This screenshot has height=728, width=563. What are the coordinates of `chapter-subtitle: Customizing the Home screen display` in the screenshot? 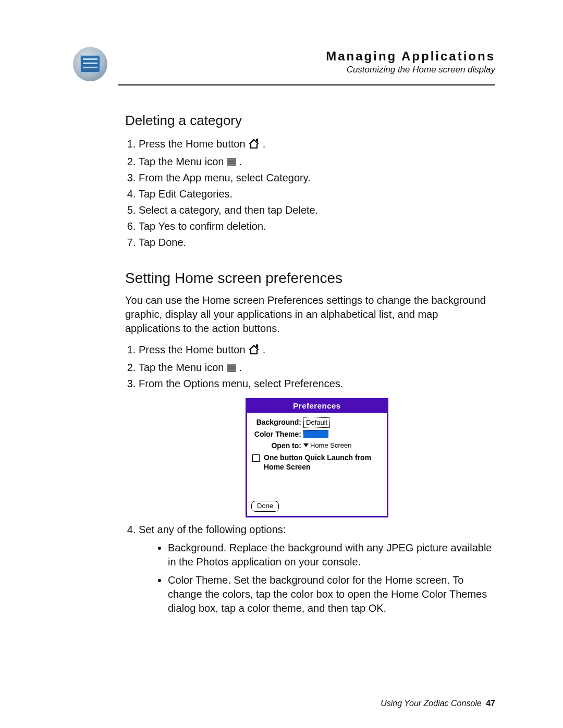 It's located at (306, 70).